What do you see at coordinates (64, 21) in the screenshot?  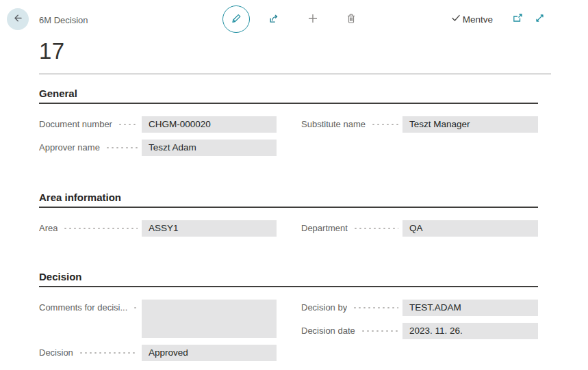 I see `page-caption: 6M Decision` at bounding box center [64, 21].